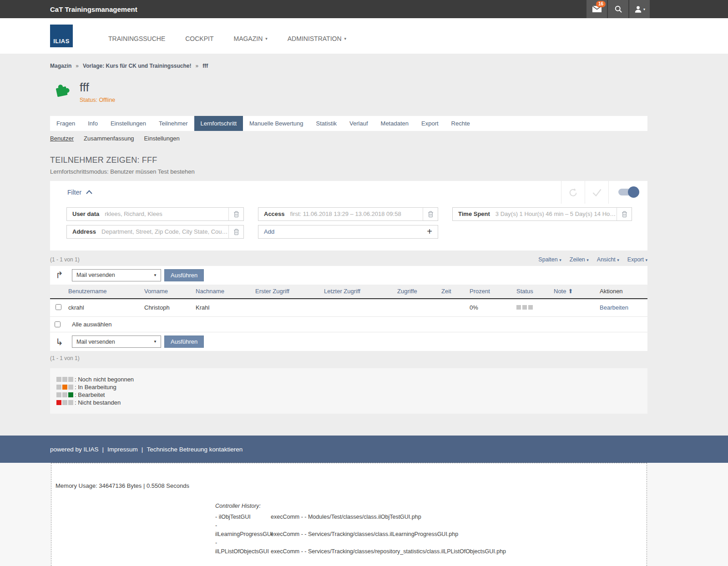  What do you see at coordinates (106, 308) in the screenshot?
I see `cell-username: ckrahl` at bounding box center [106, 308].